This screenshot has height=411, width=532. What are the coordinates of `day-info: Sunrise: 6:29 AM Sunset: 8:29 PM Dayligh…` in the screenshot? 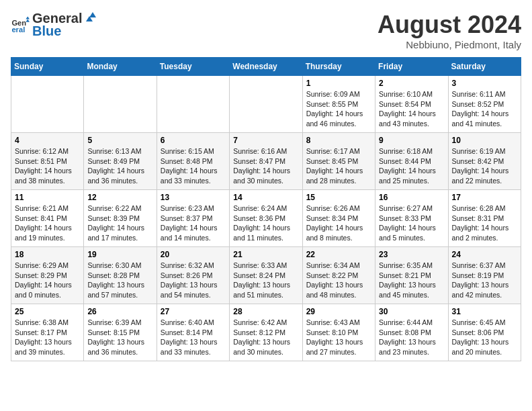 It's located at (47, 281).